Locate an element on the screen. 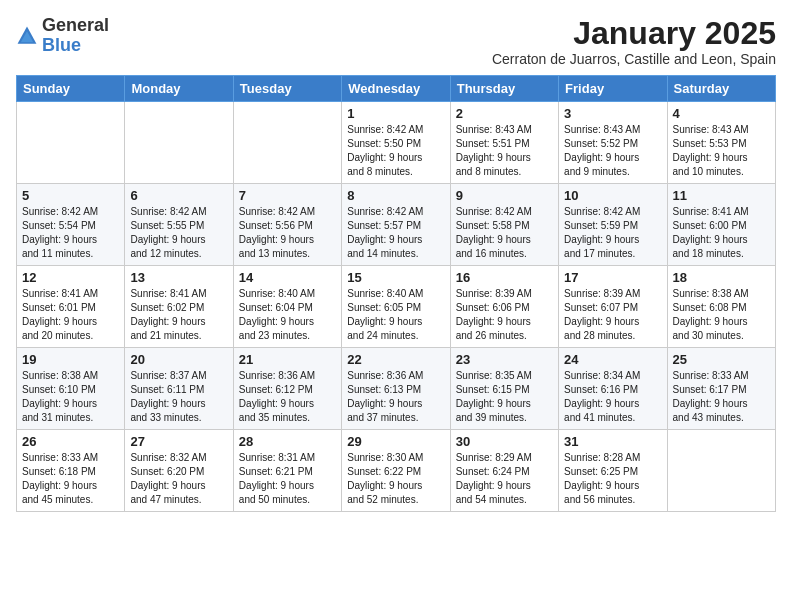  cell-line: Sunrise: 8:41 AM is located at coordinates (70, 294).